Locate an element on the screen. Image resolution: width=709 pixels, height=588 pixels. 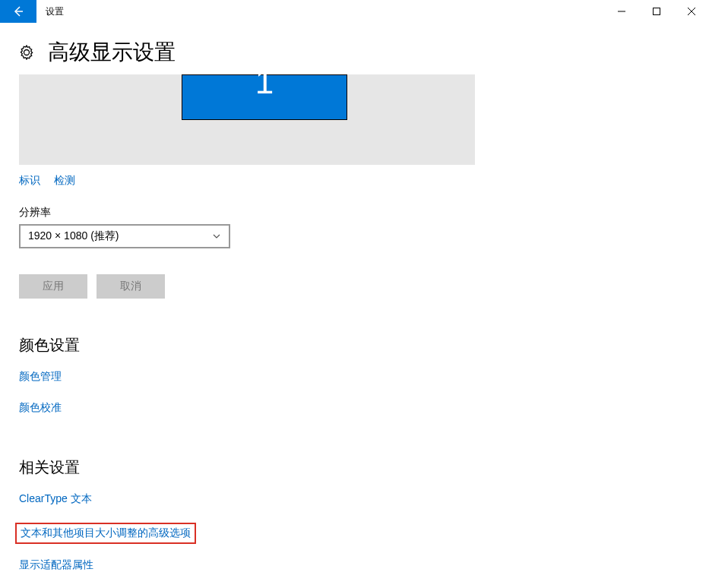
color-calibration-link: 颜色校准 is located at coordinates (40, 408).